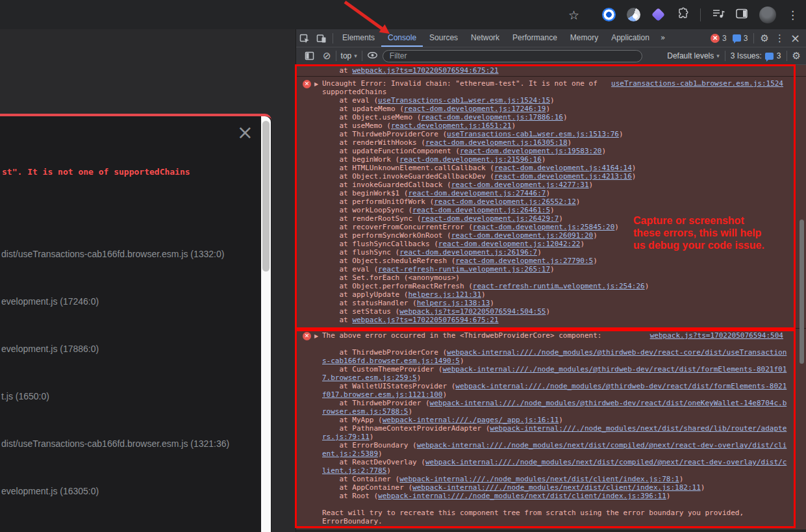  I want to click on stack-text: at useMemo (, so click(357, 126).